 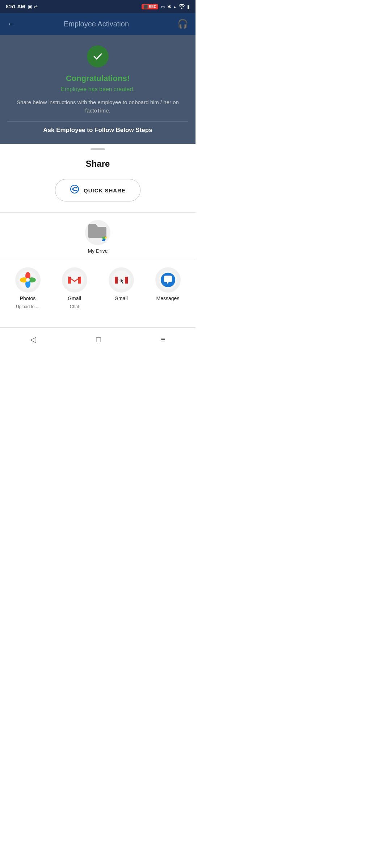 What do you see at coordinates (98, 339) in the screenshot?
I see `nav-bar: ◁ □ ≡` at bounding box center [98, 339].